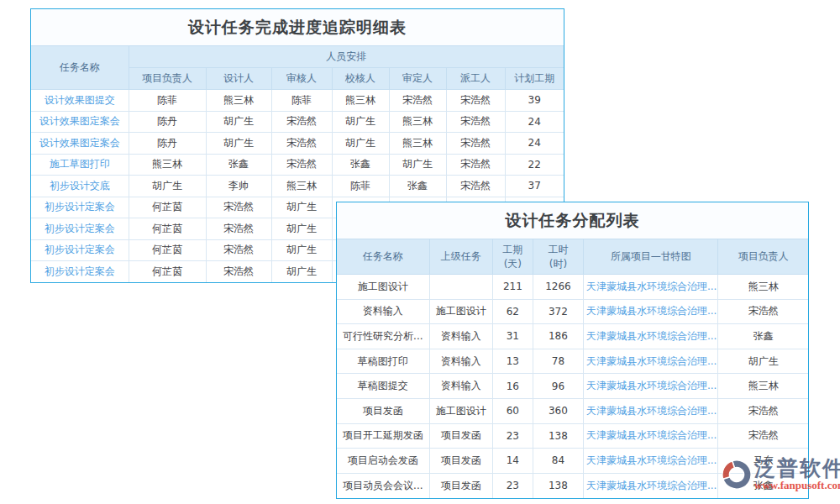 This screenshot has height=504, width=840. I want to click on table-cell: 14, so click(512, 461).